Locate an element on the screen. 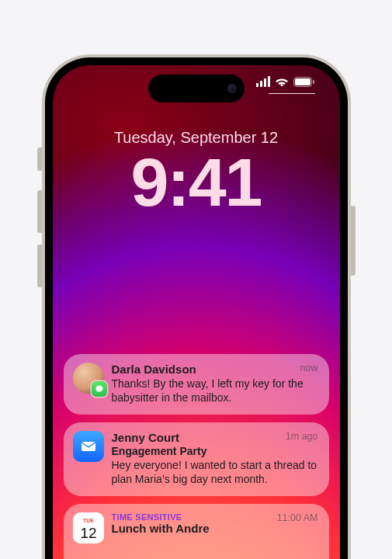  notification-card: TUE12 TIME SENSITIVE Lunch with Andre 11… is located at coordinates (196, 531).